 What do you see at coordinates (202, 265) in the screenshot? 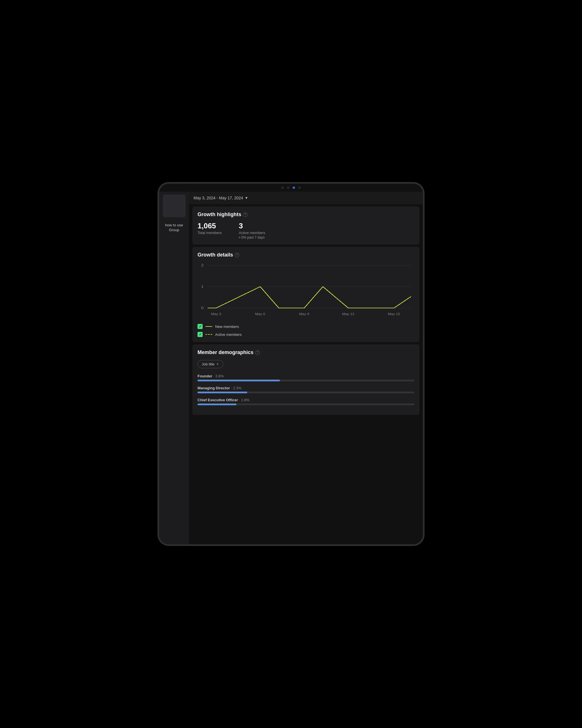
I see `svg-text: 2` at bounding box center [202, 265].